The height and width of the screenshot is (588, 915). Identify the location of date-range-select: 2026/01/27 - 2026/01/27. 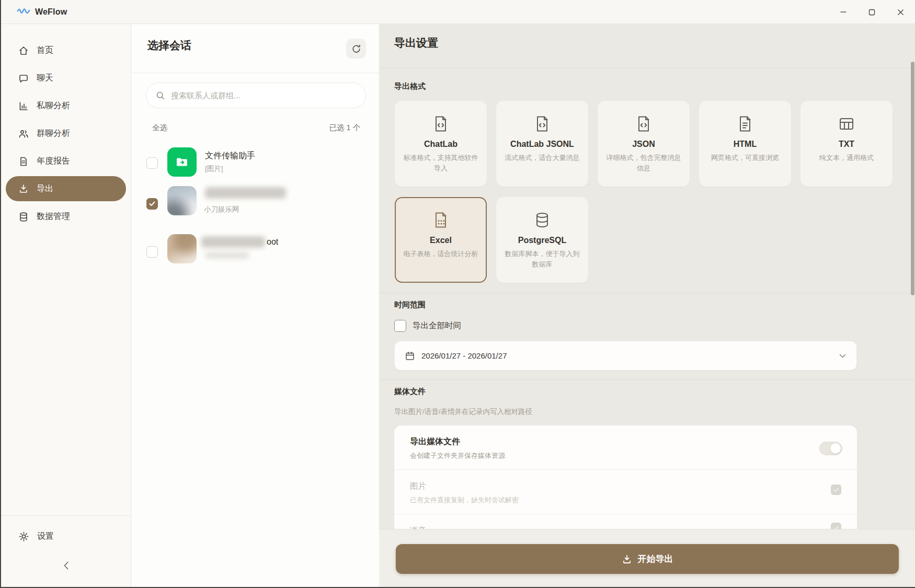
(625, 355).